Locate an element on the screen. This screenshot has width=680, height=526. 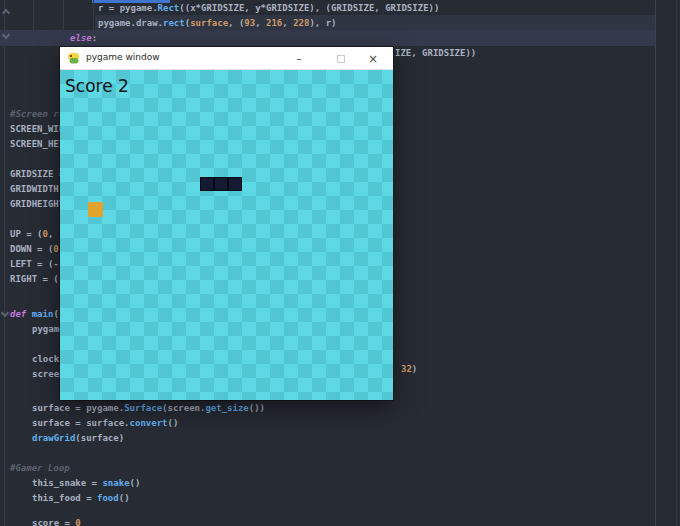
code-line: SCREEN_WID is located at coordinates (37, 130).